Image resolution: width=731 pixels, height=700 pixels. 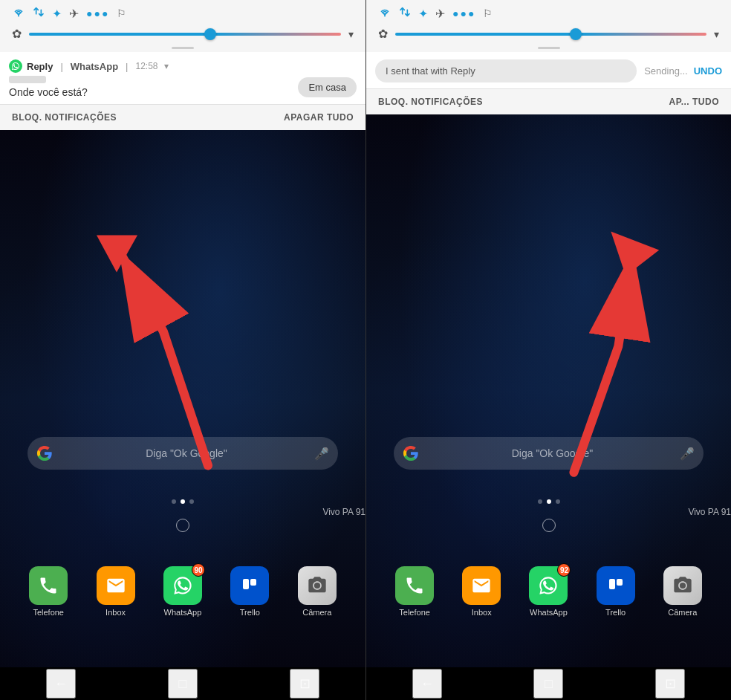 What do you see at coordinates (351, 34) in the screenshot?
I see `brightness-chevron: ▾` at bounding box center [351, 34].